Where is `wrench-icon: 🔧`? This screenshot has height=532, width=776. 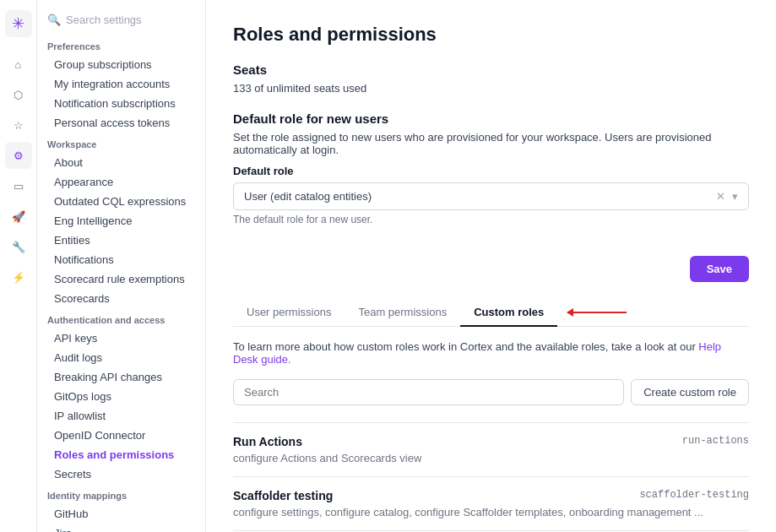
wrench-icon: 🔧 is located at coordinates (19, 247).